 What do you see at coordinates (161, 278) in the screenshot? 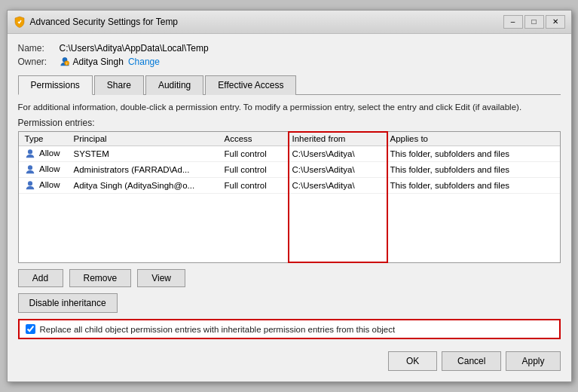
I see `view-button: View` at bounding box center [161, 278].